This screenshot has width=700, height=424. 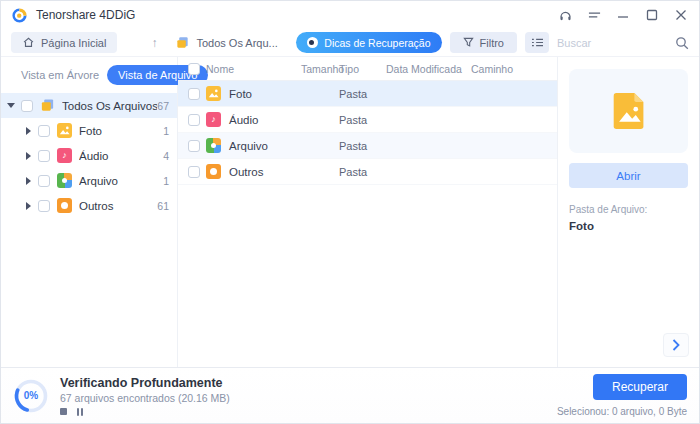 What do you see at coordinates (616, 43) in the screenshot?
I see `search-input` at bounding box center [616, 43].